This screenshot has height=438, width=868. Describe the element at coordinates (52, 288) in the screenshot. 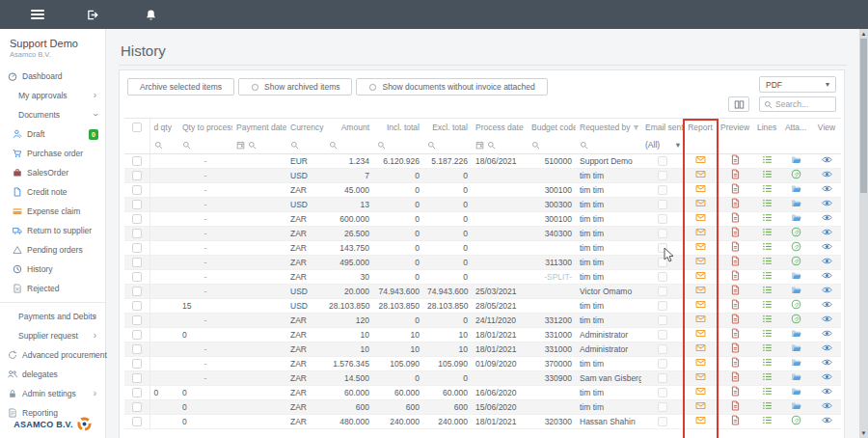

I see `sidebar-item-rejected: Rejected` at that location.